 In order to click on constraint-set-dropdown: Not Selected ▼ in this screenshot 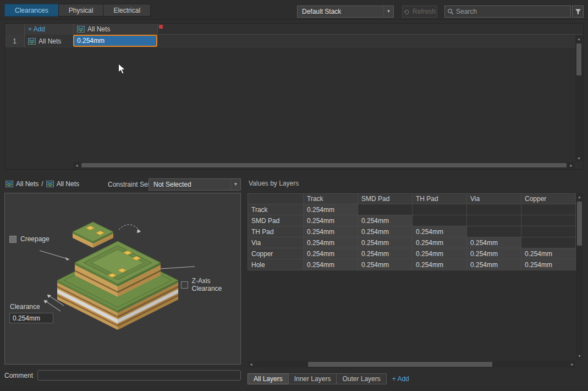, I will do `click(195, 184)`.